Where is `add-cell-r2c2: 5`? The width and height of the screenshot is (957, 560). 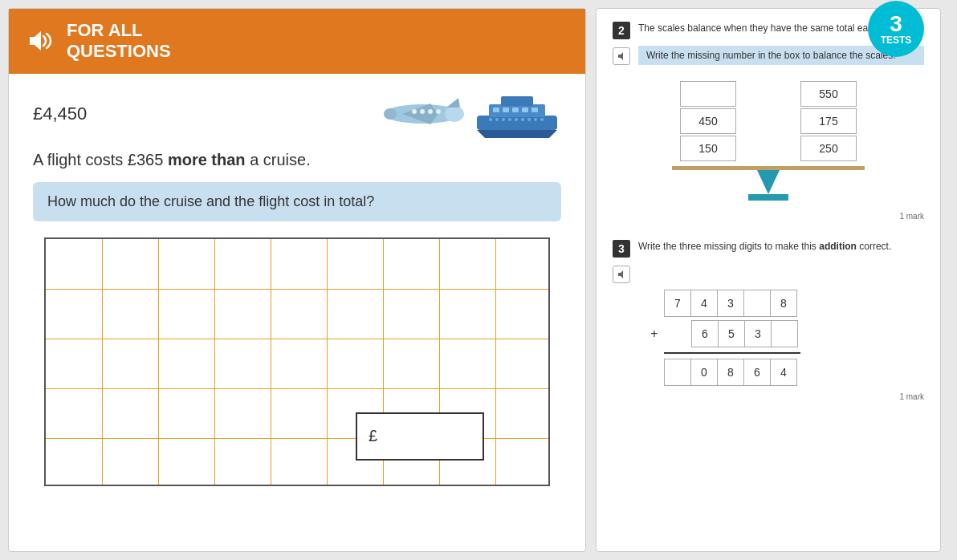 add-cell-r2c2: 5 is located at coordinates (731, 334).